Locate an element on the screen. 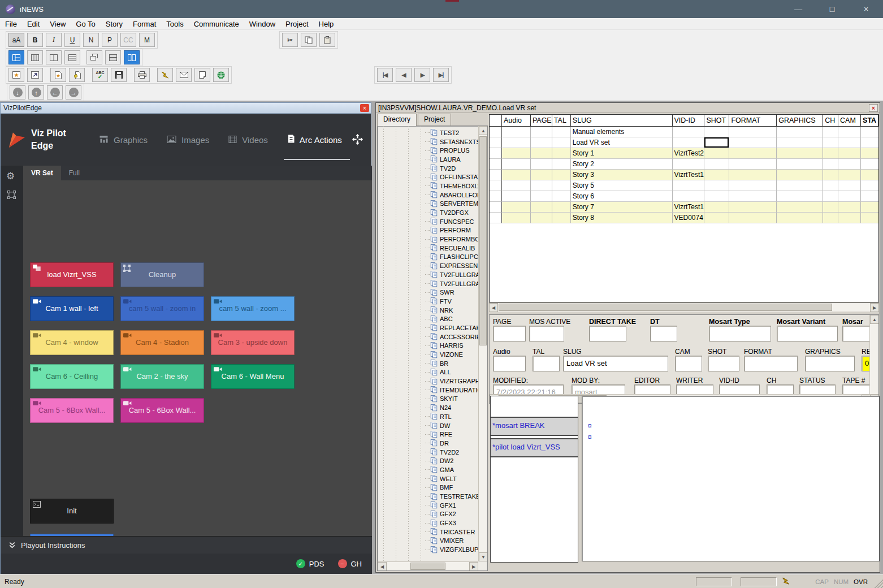  tree-item: OFFLINESTATU is located at coordinates (428, 177).